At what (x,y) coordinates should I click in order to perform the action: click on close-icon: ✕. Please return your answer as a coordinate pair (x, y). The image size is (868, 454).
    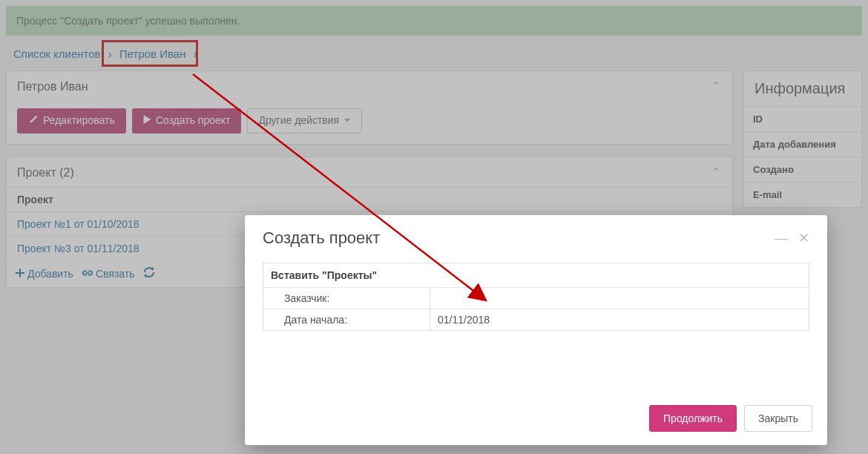
    Looking at the image, I should click on (804, 238).